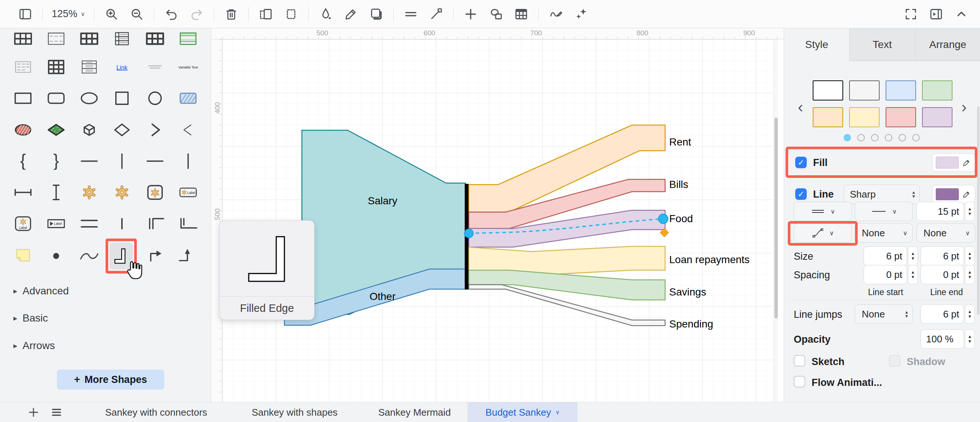 The width and height of the screenshot is (980, 422). What do you see at coordinates (89, 224) in the screenshot?
I see `shape-double-lines` at bounding box center [89, 224].